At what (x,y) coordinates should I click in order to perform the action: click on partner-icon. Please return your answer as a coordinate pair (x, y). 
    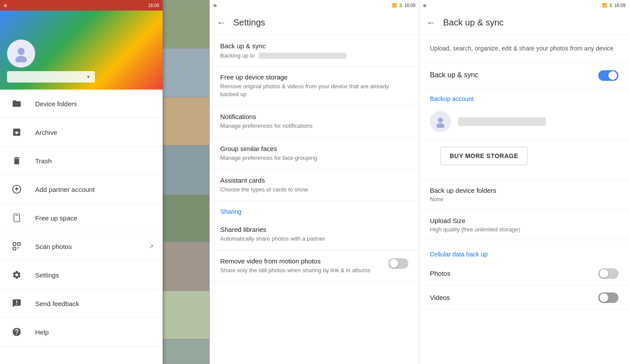
    Looking at the image, I should click on (17, 189).